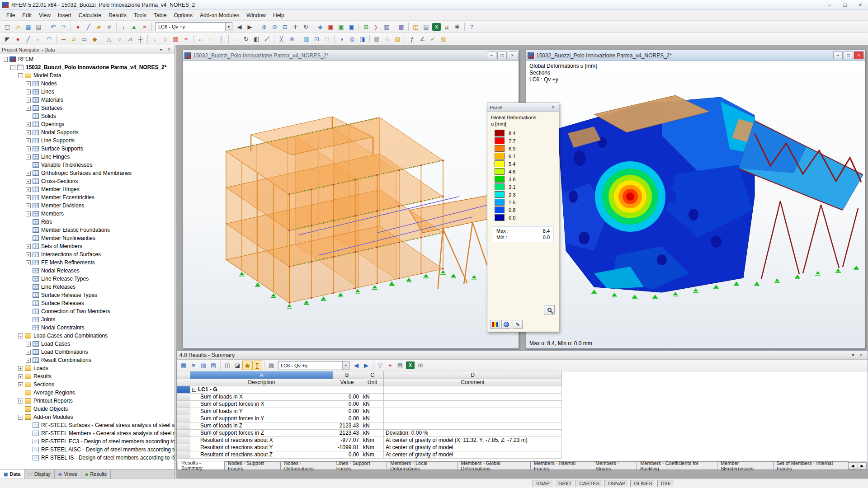 The height and width of the screenshot is (488, 868). I want to click on panel-titlebar: Panel ×, so click(523, 108).